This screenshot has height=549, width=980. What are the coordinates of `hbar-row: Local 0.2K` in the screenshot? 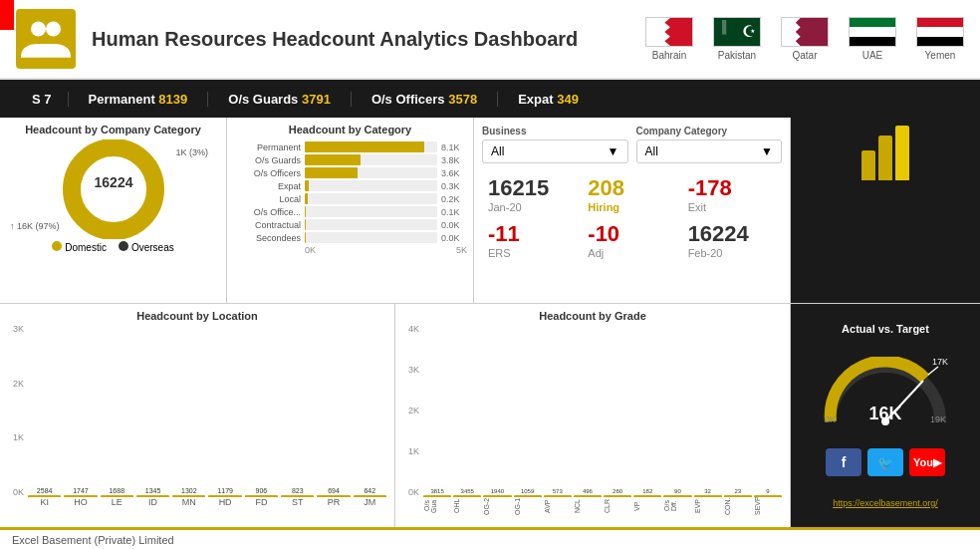 It's located at (351, 199).